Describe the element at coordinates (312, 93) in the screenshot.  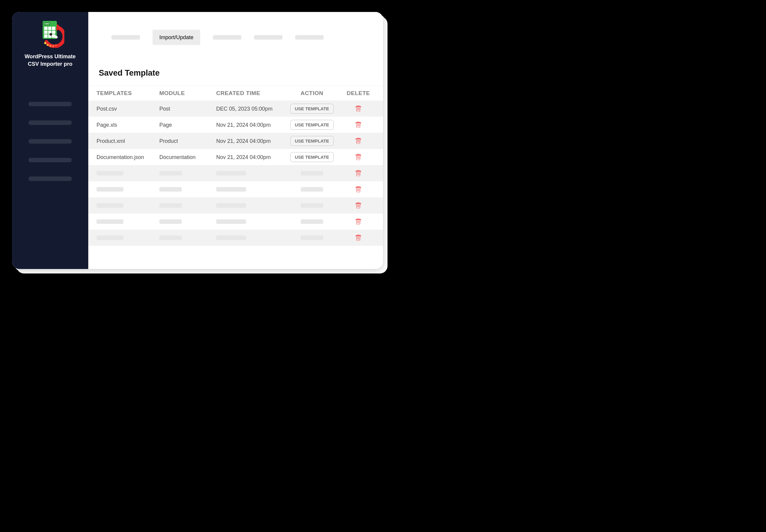
I see `col-action: ACTION` at that location.